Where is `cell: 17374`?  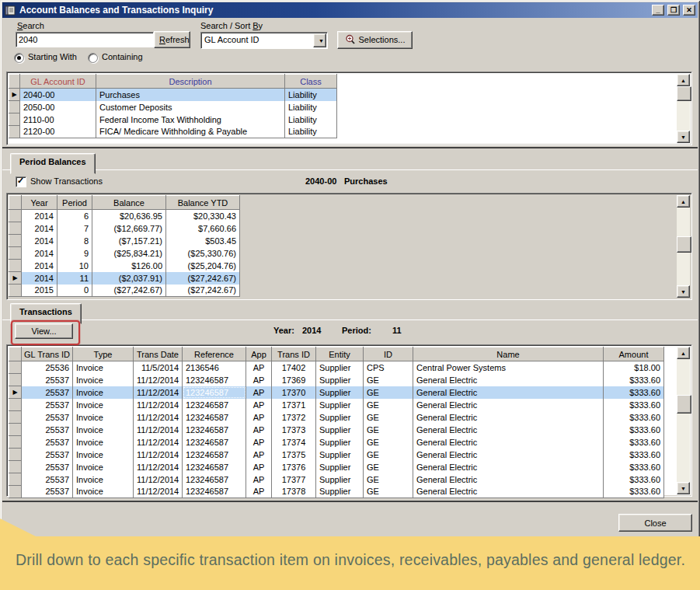 cell: 17374 is located at coordinates (294, 442).